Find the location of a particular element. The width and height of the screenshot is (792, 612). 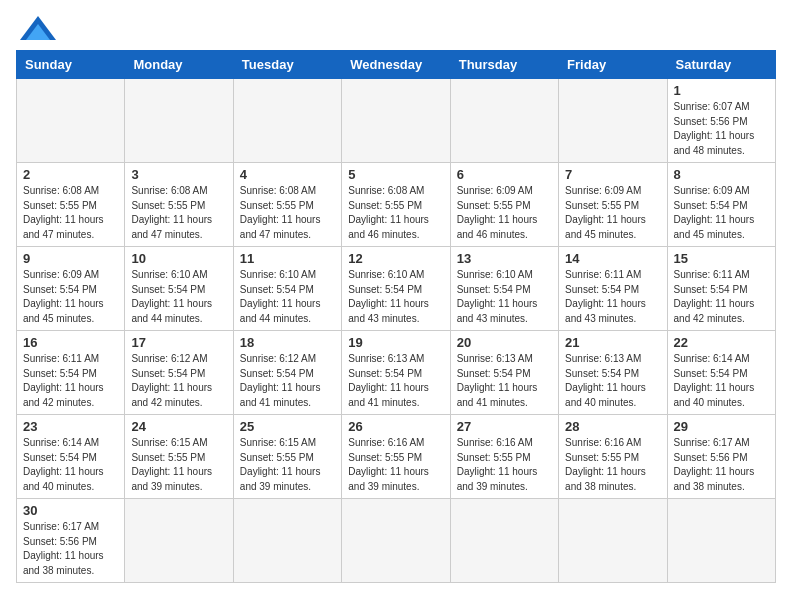

day-number: 24 is located at coordinates (178, 426).